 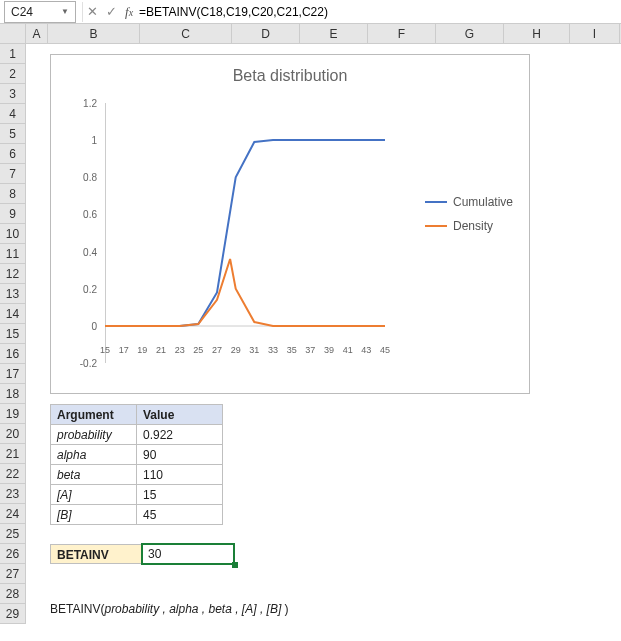 I want to click on table-row: [B]45, so click(x=137, y=515).